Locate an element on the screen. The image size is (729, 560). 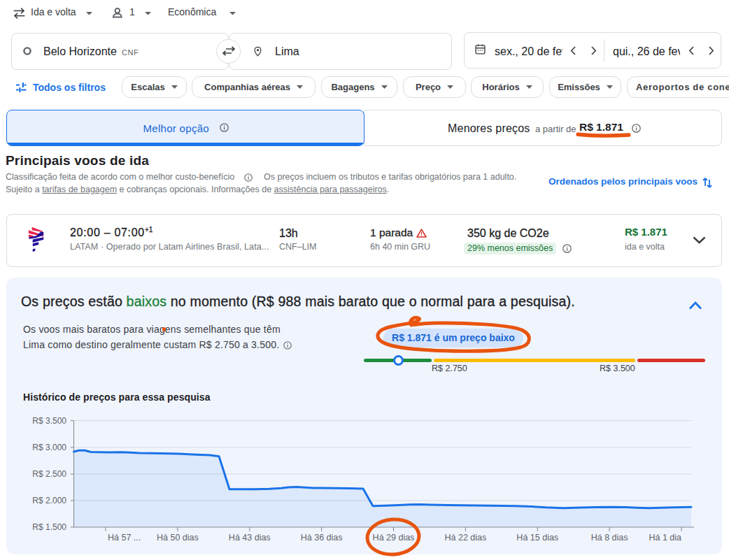
svg-text: Há 50 dias is located at coordinates (178, 538).